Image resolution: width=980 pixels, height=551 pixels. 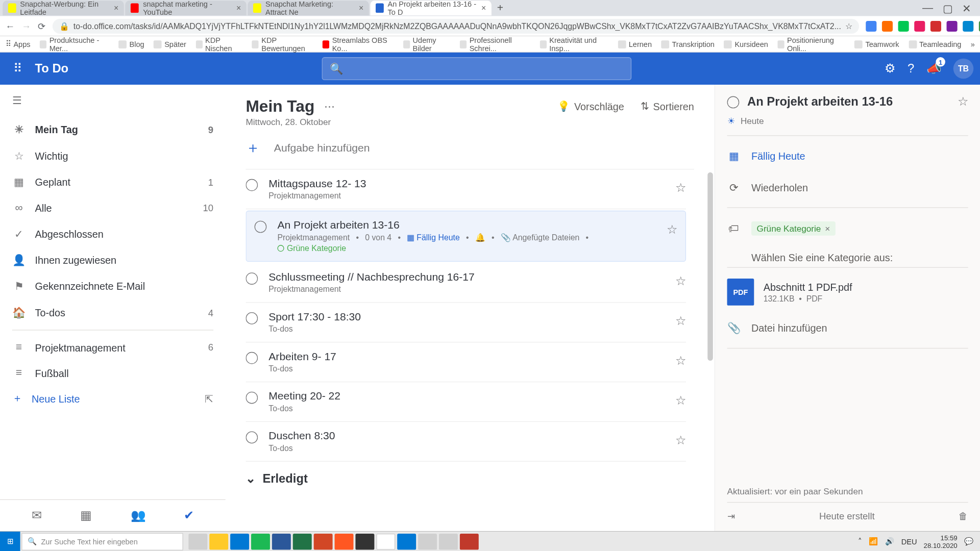 I want to click on share-list-icon: ⇱, so click(x=209, y=399).